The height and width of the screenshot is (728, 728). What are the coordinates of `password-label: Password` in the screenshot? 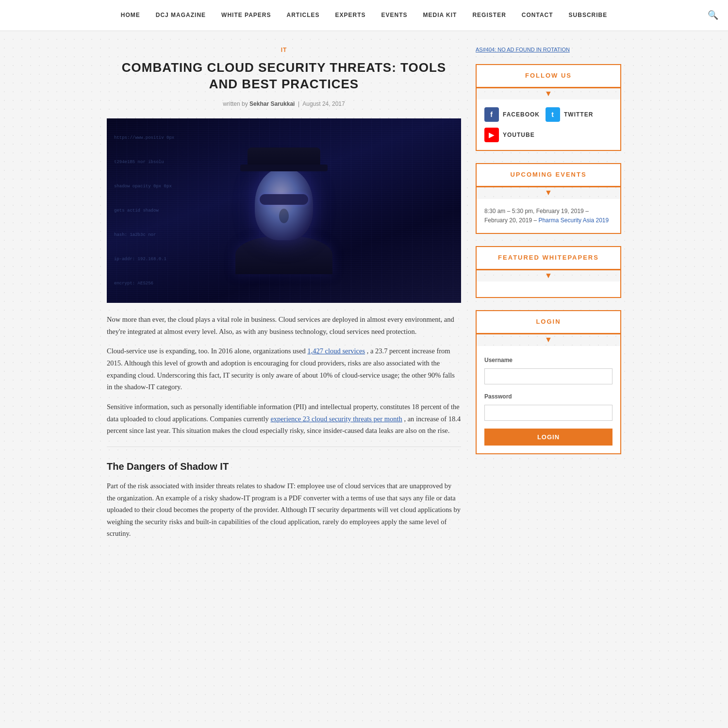 It's located at (498, 397).